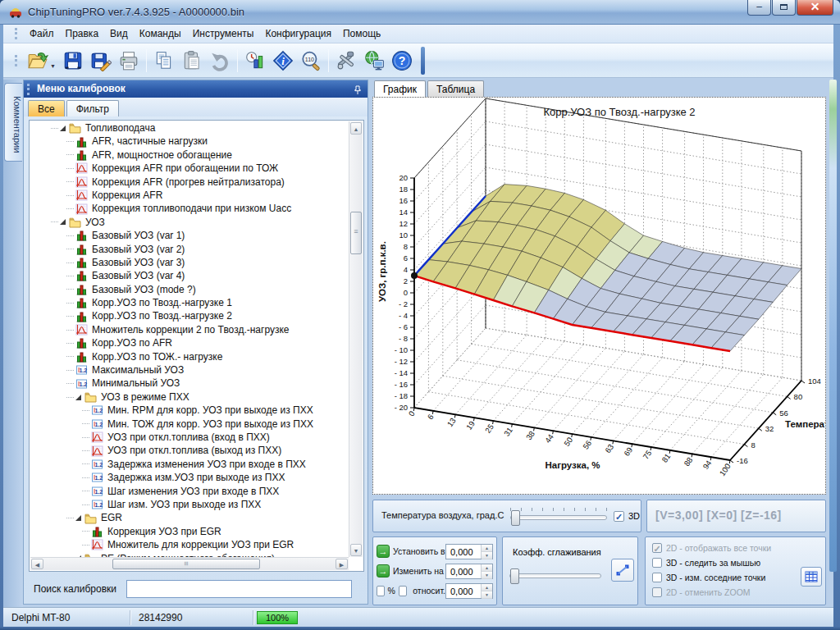 This screenshot has width=840, height=630. What do you see at coordinates (362, 34) in the screenshot?
I see `menu-item-Помощь: Помощь` at bounding box center [362, 34].